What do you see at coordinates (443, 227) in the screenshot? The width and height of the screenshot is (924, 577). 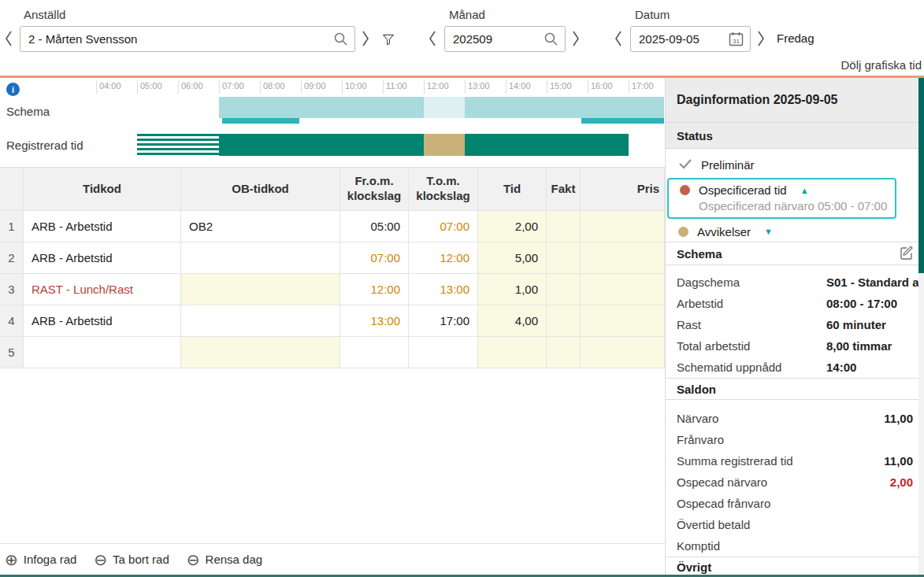 I see `cell-to: 07:00` at bounding box center [443, 227].